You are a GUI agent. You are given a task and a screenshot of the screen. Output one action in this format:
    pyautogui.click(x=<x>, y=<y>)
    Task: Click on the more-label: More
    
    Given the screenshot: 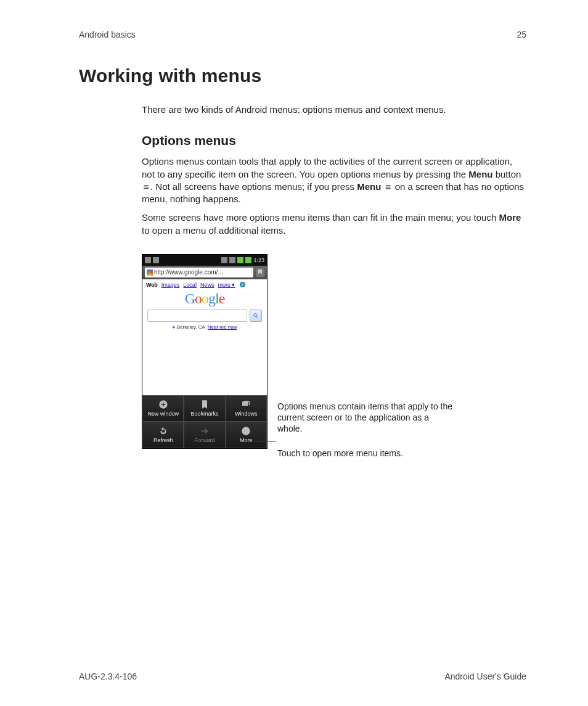 What is the action you would take?
    pyautogui.click(x=510, y=217)
    